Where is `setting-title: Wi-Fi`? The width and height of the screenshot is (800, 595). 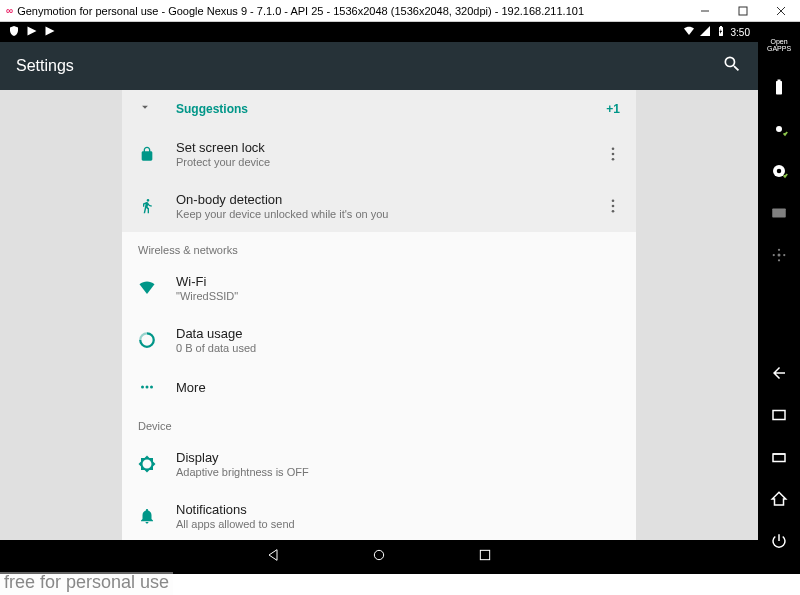 setting-title: Wi-Fi is located at coordinates (207, 282).